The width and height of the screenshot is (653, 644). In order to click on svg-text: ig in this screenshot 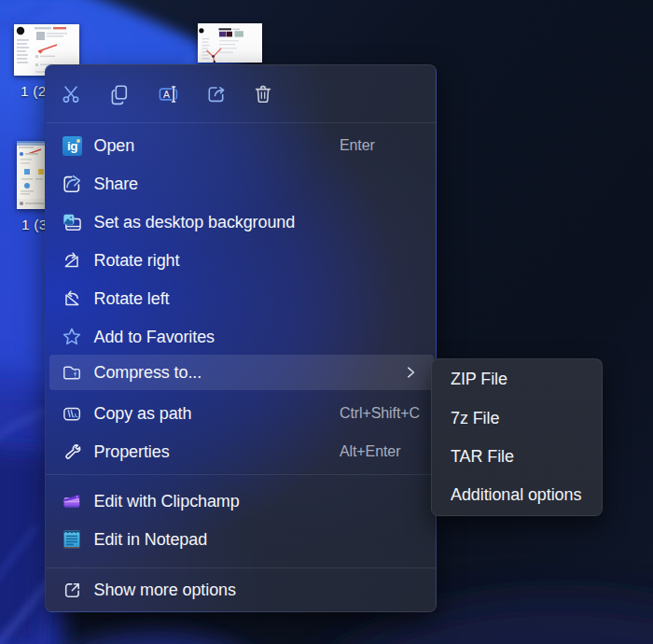, I will do `click(73, 146)`.